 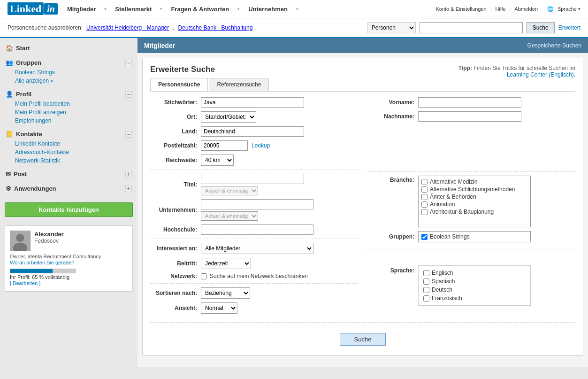 What do you see at coordinates (474, 182) in the screenshot?
I see `branche-item-1: Alternative Medizin` at bounding box center [474, 182].